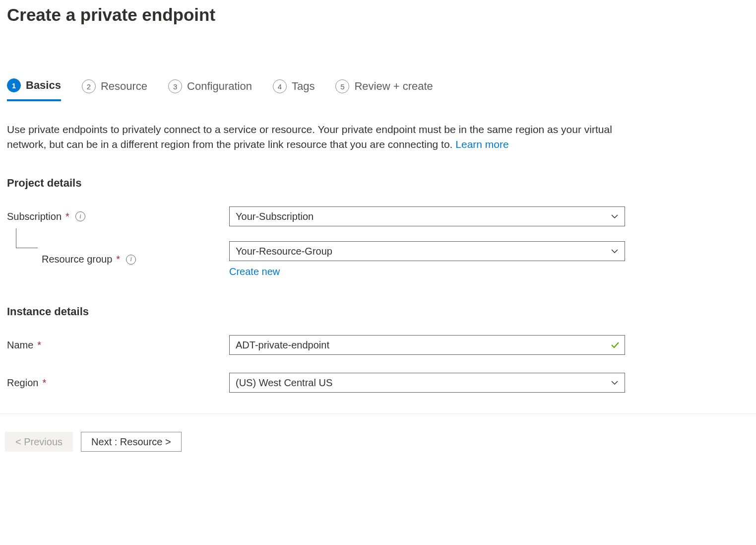 The height and width of the screenshot is (545, 756). Describe the element at coordinates (20, 345) in the screenshot. I see `name-label: Name` at that location.